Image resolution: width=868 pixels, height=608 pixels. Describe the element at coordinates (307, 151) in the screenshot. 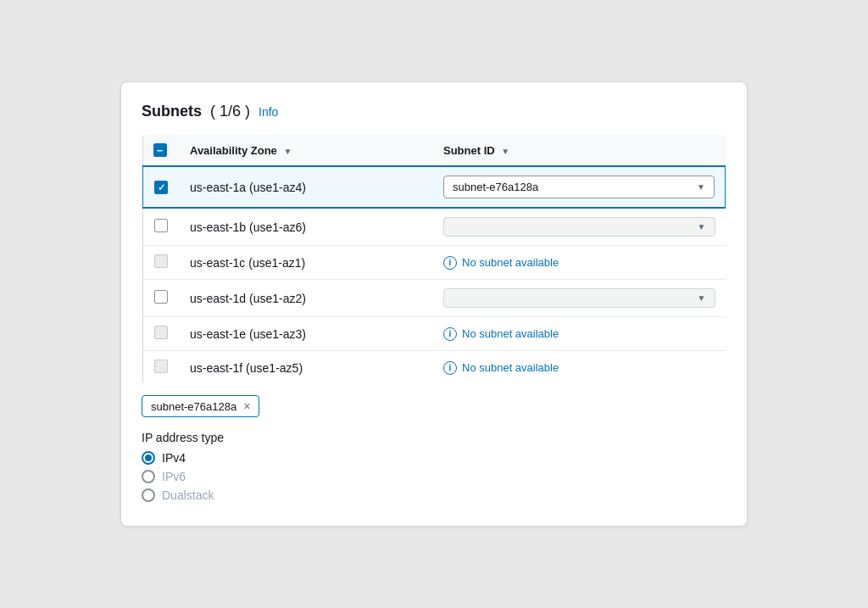

I see `header-az: Availability Zone ▼` at that location.